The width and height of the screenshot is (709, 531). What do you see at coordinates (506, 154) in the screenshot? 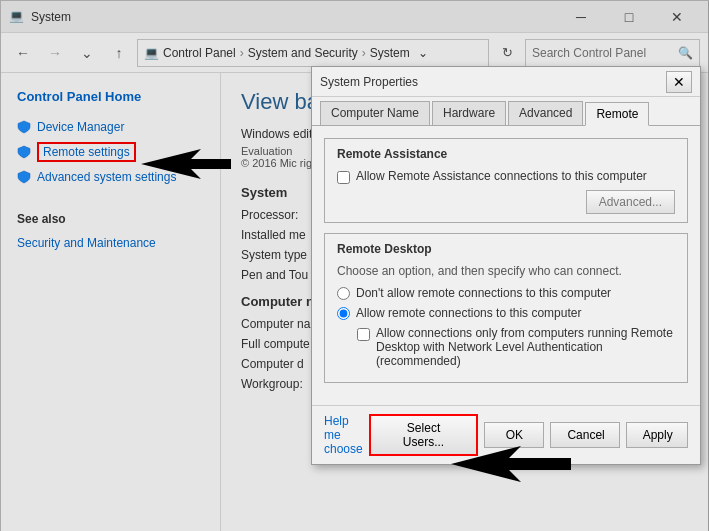
I see `remote-assistance-title: Remote Assistance` at bounding box center [506, 154].